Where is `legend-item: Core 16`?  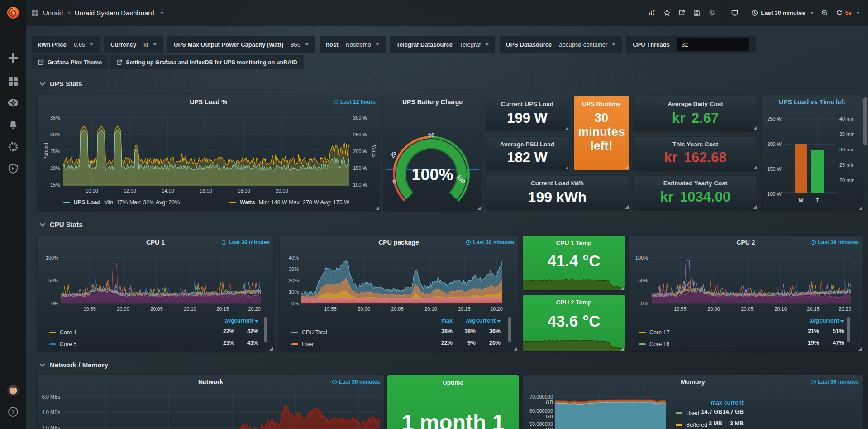 legend-item: Core 16 is located at coordinates (654, 344).